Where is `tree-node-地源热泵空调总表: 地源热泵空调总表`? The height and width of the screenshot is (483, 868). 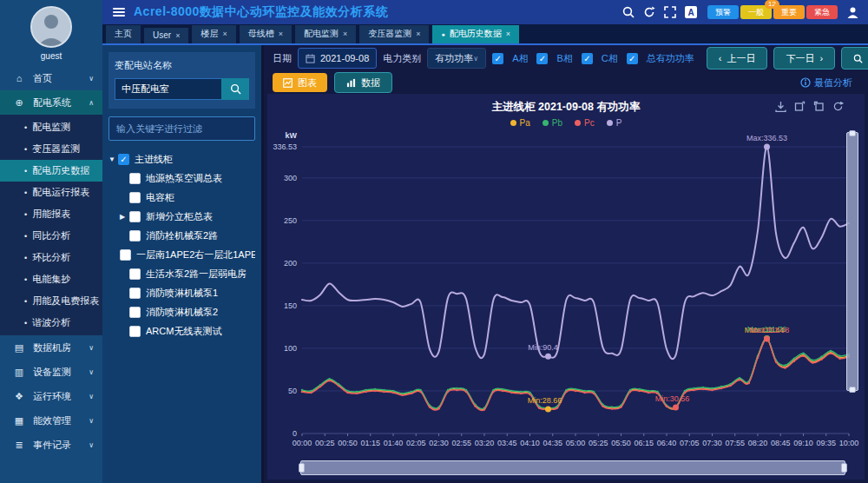 tree-node-地源热泵空调总表: 地源热泵空调总表 is located at coordinates (182, 178).